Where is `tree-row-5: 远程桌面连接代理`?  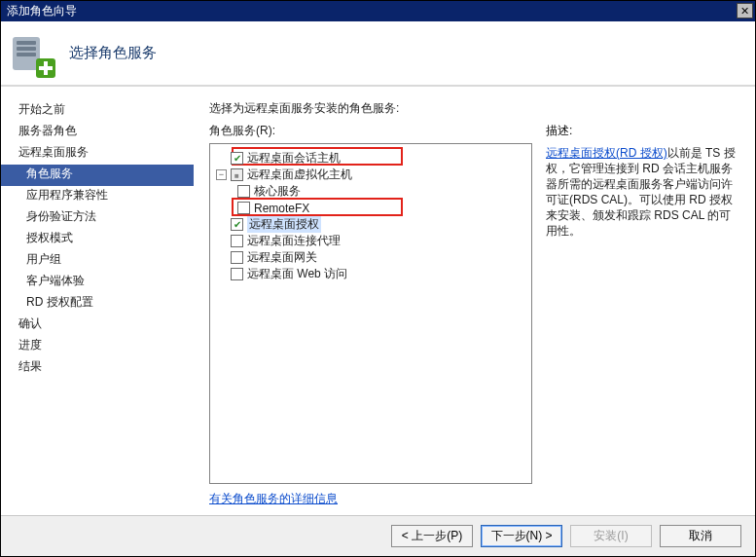
tree-row-5: 远程桌面连接代理 is located at coordinates (371, 241).